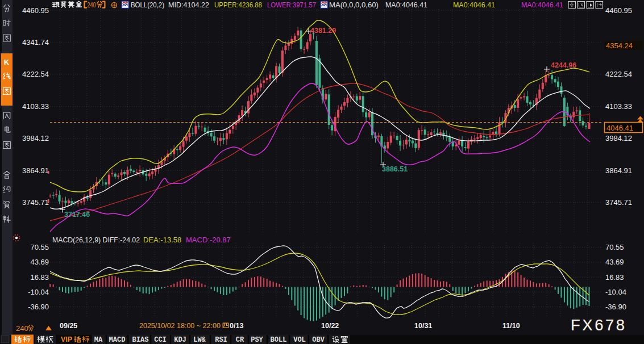 The width and height of the screenshot is (644, 344). Describe the element at coordinates (564, 65) in the screenshot. I see `svg-text: 4244.96` at that location.